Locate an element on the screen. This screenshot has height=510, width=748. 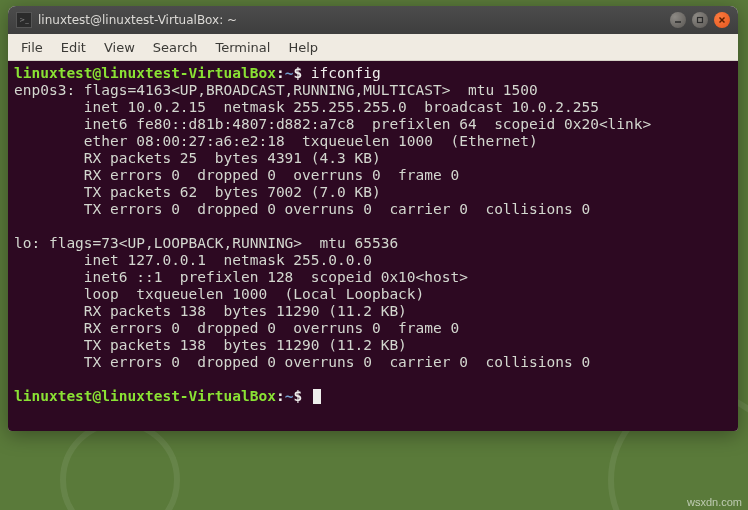
output-line: ether 08:00:27:a6:e2:18 txqueuelen 1000 … is located at coordinates (276, 141).